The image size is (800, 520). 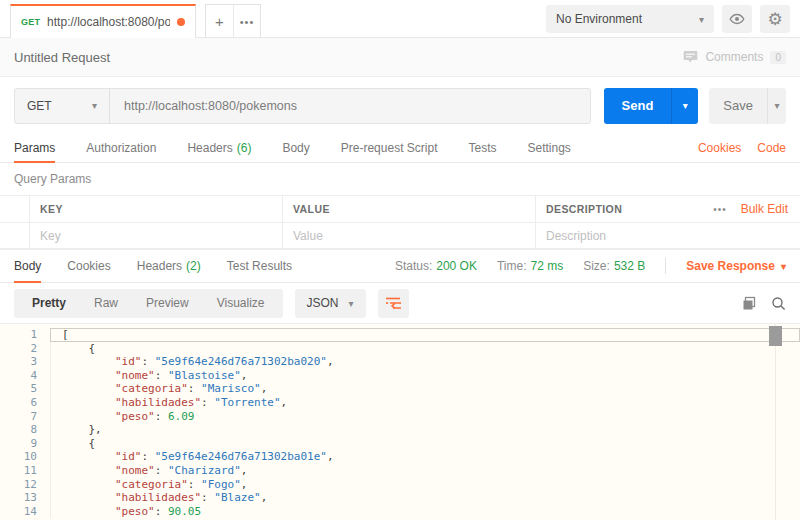 I want to click on tab-actions: + •••, so click(x=233, y=21).